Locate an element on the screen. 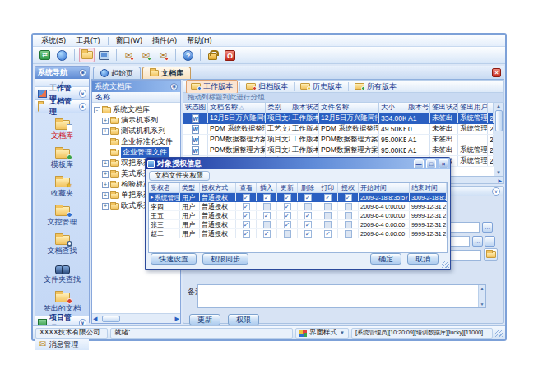  cancel-button: 取消 is located at coordinates (423, 259).